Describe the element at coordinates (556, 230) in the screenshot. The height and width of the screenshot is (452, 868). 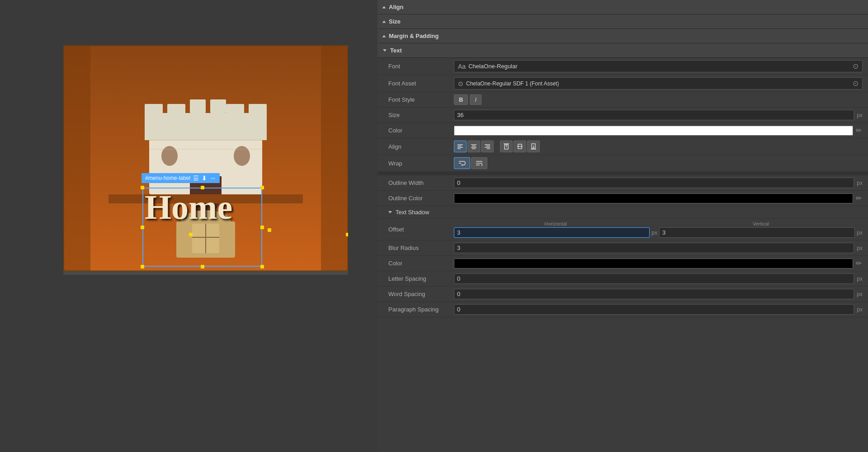
I see `h-offset-group: Horizontal px` at that location.